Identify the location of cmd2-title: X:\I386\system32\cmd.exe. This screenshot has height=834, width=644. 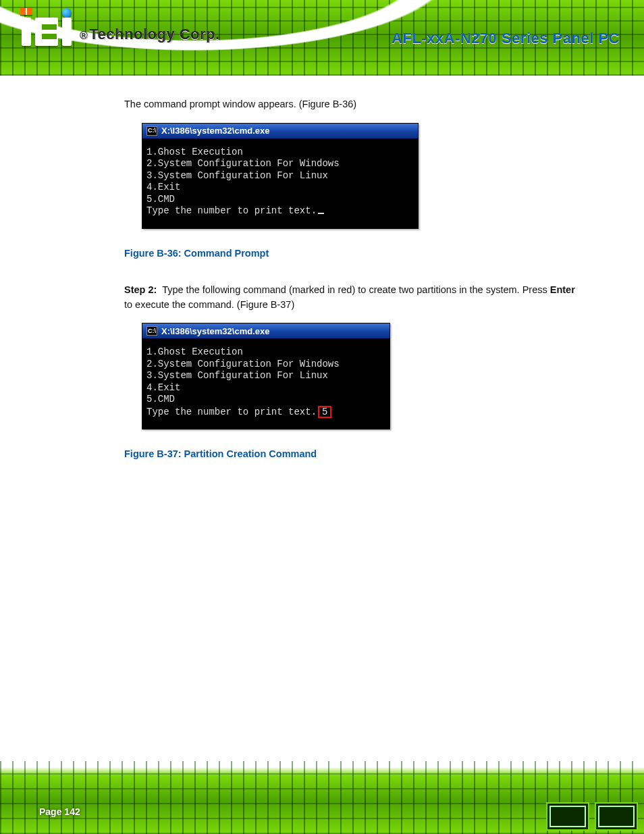
(215, 331).